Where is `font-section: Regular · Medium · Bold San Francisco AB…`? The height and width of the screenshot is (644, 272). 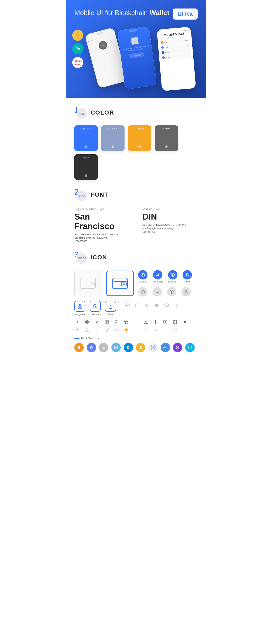
font-section: Regular · Medium · Bold San Francisco AB… is located at coordinates (136, 225).